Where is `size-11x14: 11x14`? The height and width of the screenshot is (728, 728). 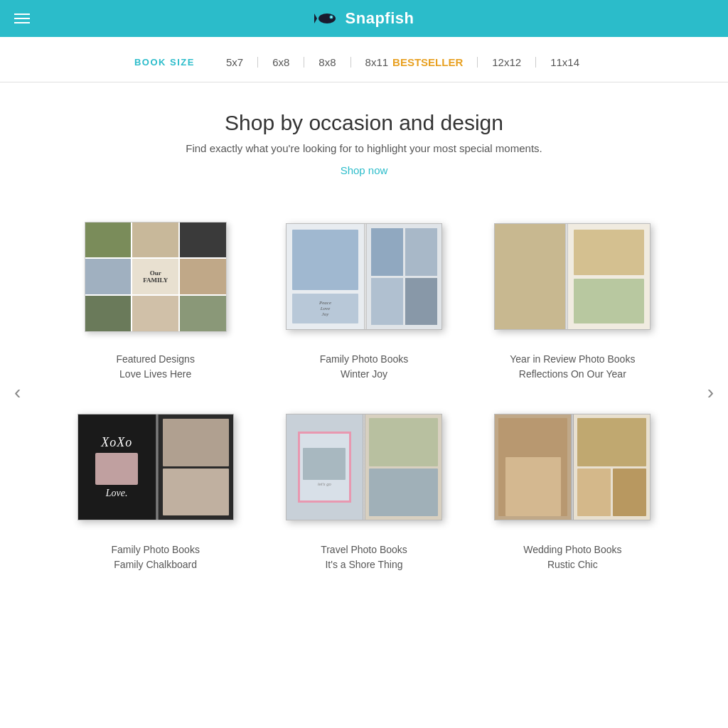
size-11x14: 11x14 is located at coordinates (564, 63).